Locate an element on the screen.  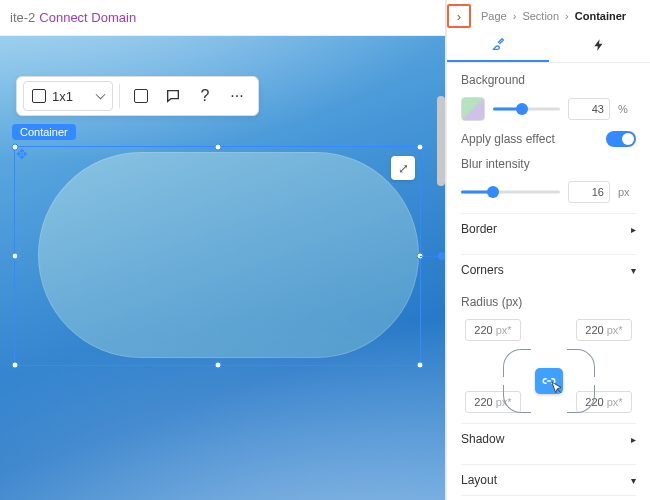
radius-label: Radius (px) is located at coordinates (548, 302).